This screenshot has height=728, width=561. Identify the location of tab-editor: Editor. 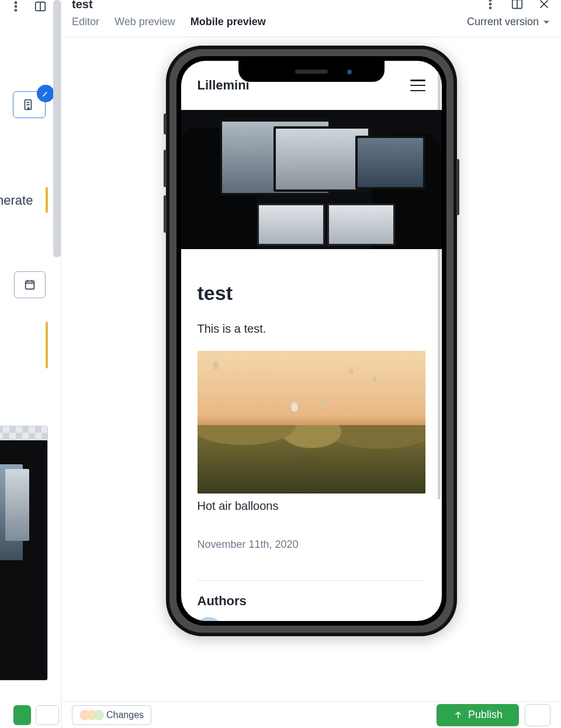
(85, 22).